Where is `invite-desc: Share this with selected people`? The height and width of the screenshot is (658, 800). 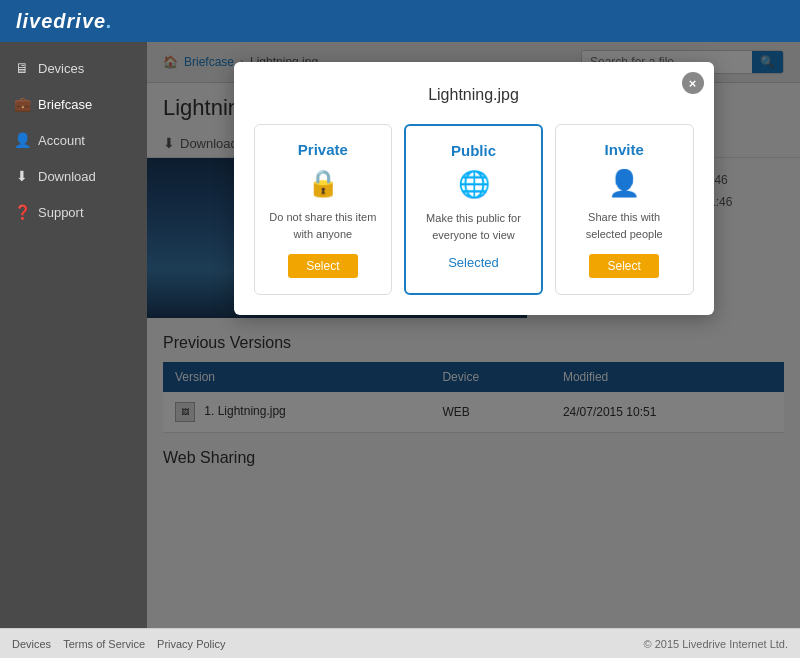 invite-desc: Share this with selected people is located at coordinates (624, 226).